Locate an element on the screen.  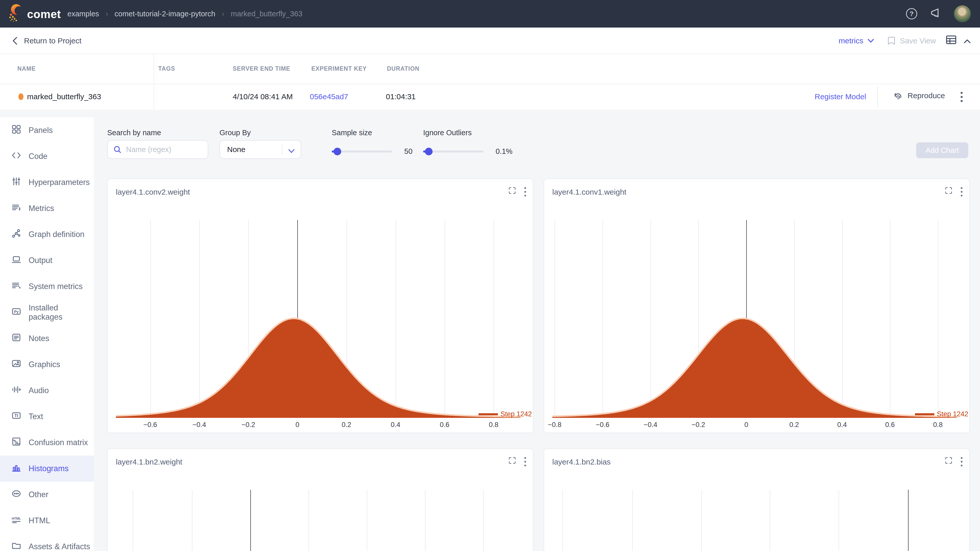
svg-text: HTML is located at coordinates (16, 518).